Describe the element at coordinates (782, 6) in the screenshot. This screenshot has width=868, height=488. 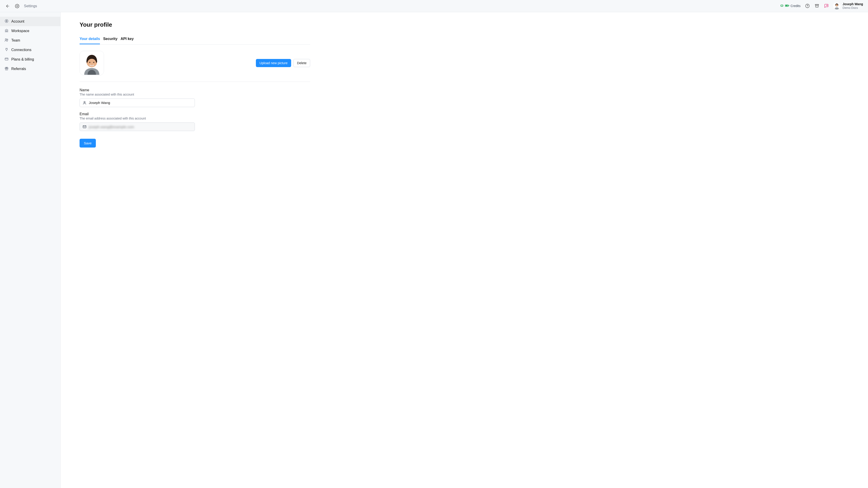
I see `coin-icon` at that location.